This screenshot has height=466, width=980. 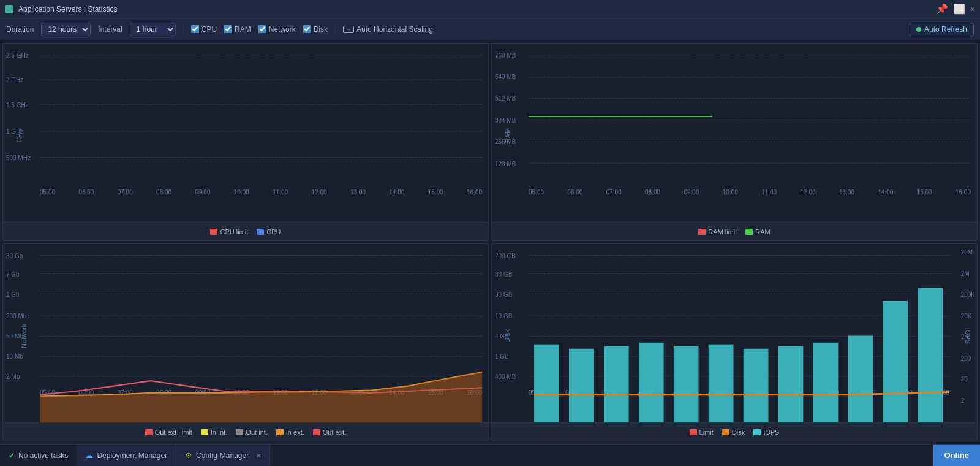 I want to click on disk-legend: Limit Disk IOPS, so click(x=734, y=432).